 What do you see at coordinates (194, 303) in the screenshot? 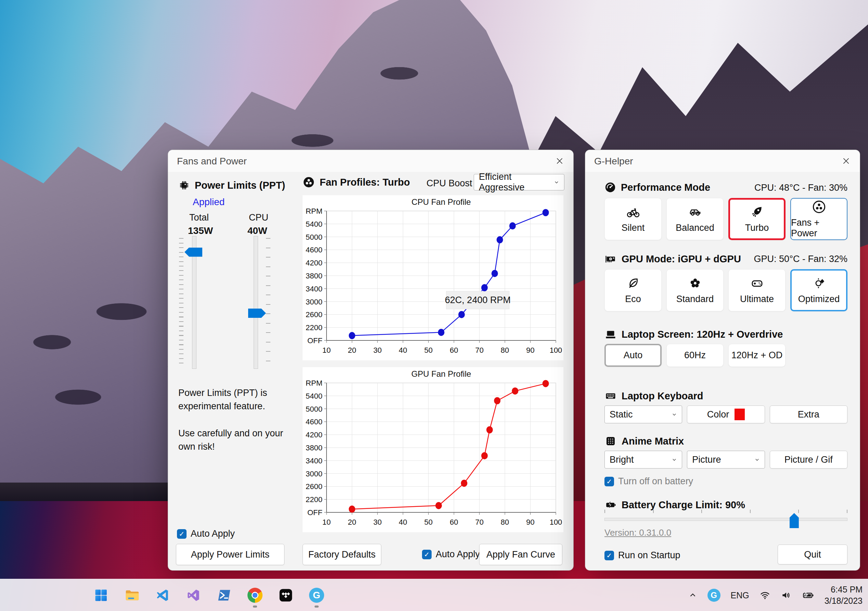
I see `total-power-slider` at bounding box center [194, 303].